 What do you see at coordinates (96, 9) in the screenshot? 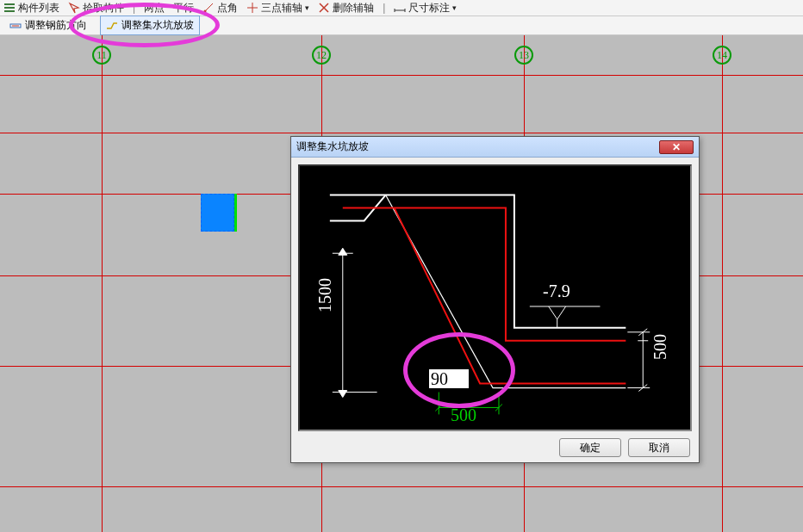
I see `toolbar-item-pick: 拾取构件` at bounding box center [96, 9].